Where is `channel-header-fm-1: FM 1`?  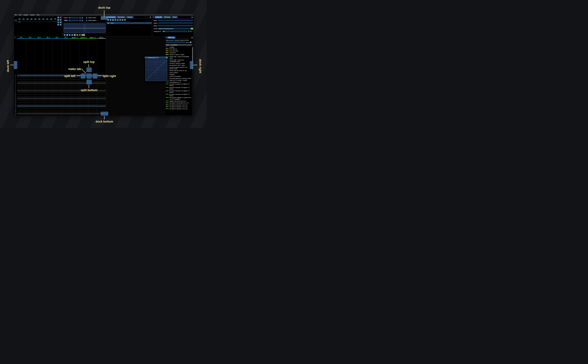 channel-header-fm-1: FM 1 is located at coordinates (22, 37).